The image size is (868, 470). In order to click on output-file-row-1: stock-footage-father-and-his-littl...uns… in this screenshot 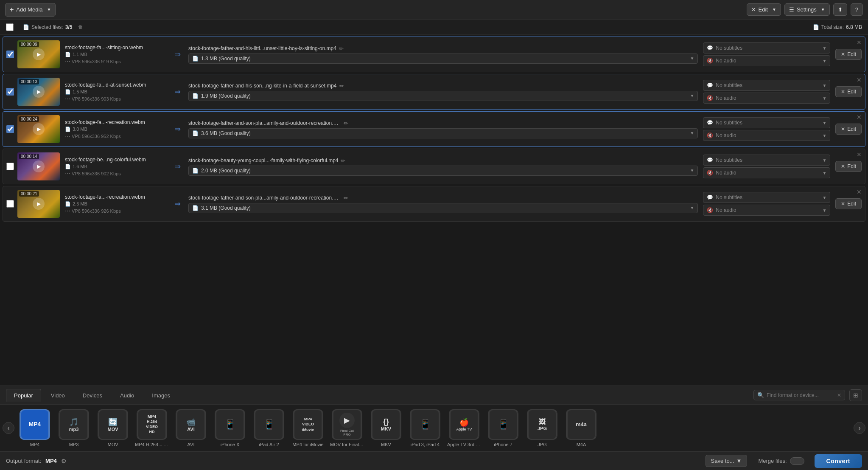, I will do `click(443, 48)`.